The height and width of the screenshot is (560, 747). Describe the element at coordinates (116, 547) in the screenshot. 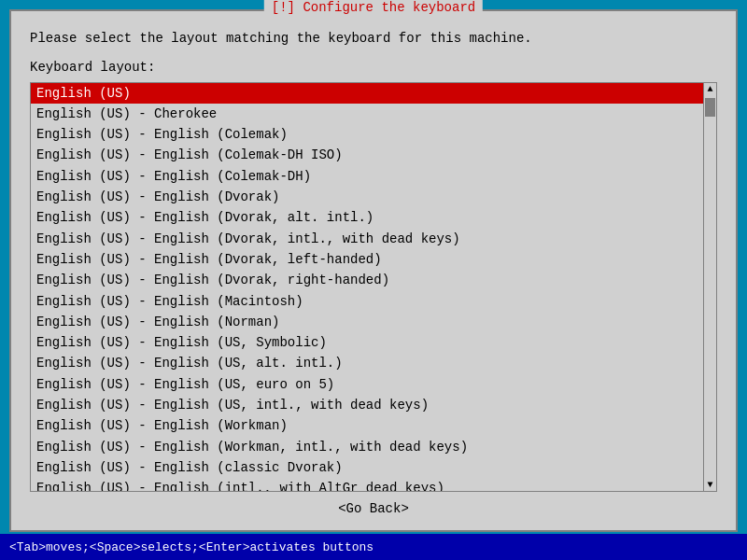

I see `space-key: <Space>` at that location.